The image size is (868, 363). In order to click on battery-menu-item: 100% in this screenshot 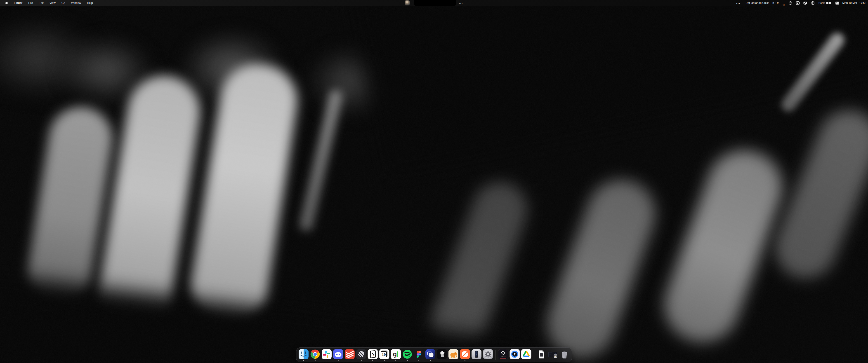, I will do `click(825, 3)`.